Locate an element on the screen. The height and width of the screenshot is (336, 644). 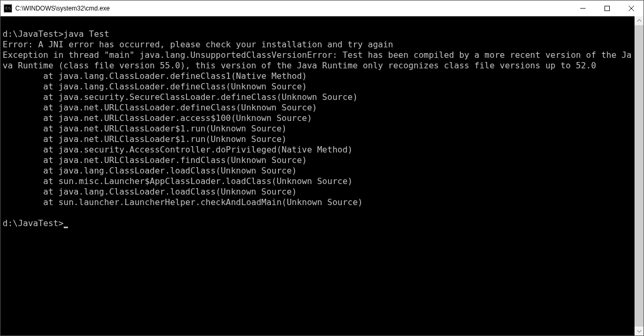
stack-trace-line: at java.security.AccessController.doPriv… is located at coordinates (319, 150).